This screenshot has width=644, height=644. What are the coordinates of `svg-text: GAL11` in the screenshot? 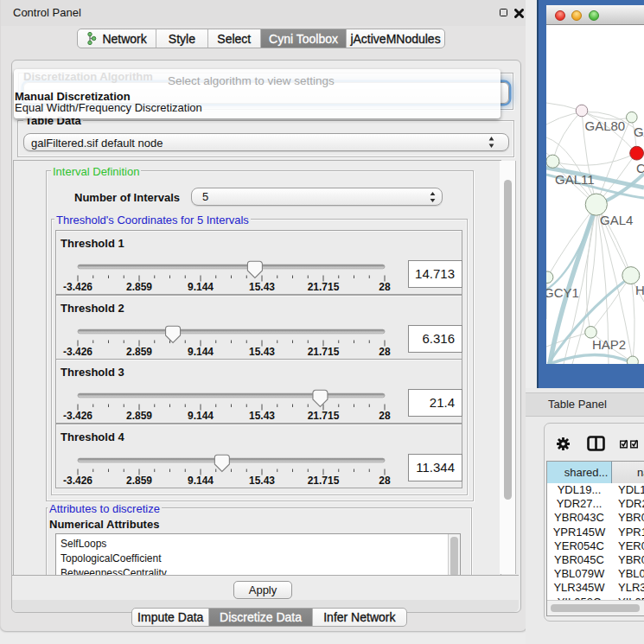 It's located at (575, 180).